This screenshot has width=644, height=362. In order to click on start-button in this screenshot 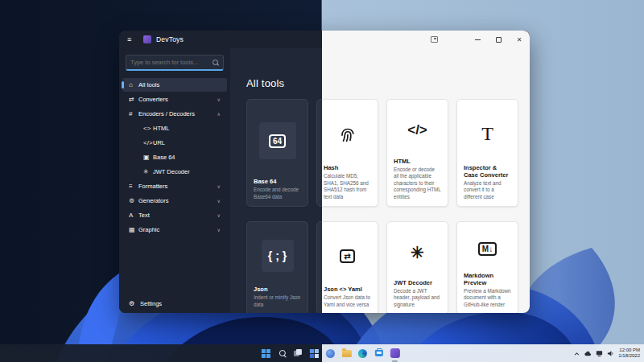, I will do `click(266, 354)`.